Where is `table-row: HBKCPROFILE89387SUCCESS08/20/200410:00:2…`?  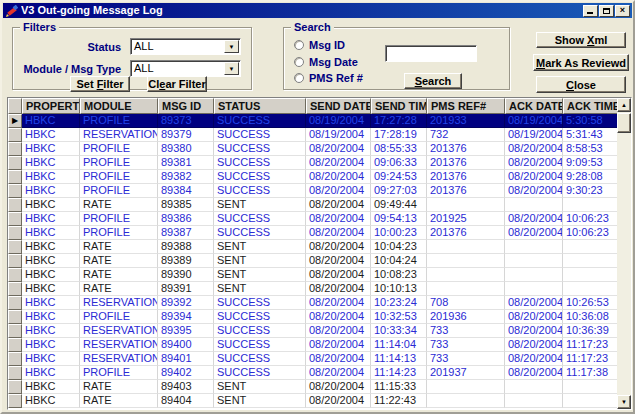 table-row: HBKCPROFILE89387SUCCESS08/20/200410:00:2… is located at coordinates (312, 233).